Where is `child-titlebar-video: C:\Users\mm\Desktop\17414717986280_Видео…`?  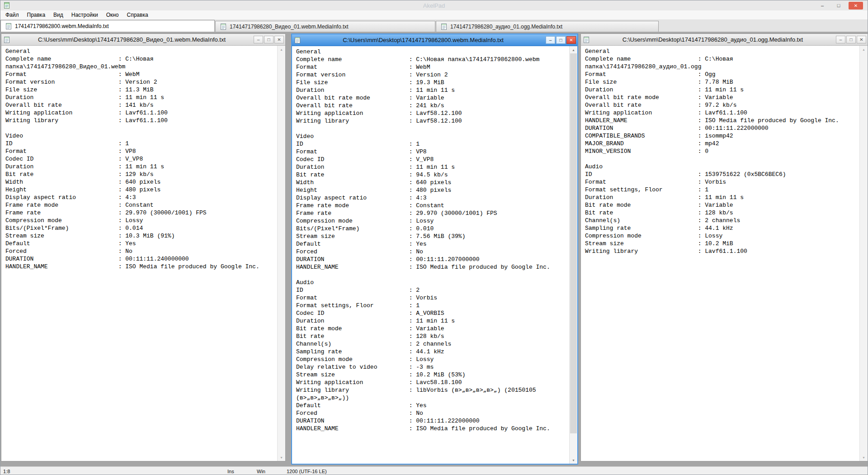
child-titlebar-video: C:\Users\mm\Desktop\17414717986280_Видео… is located at coordinates (143, 40).